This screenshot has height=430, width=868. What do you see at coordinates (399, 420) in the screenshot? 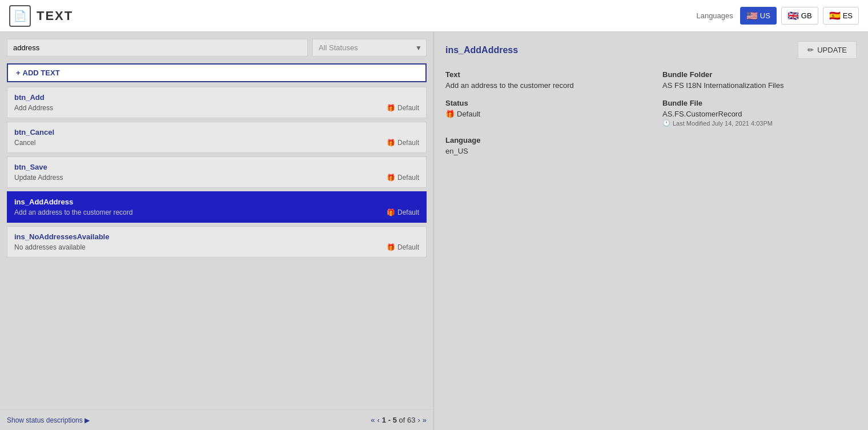
I see `pagination-range: 1 - 5 of 63` at bounding box center [399, 420].